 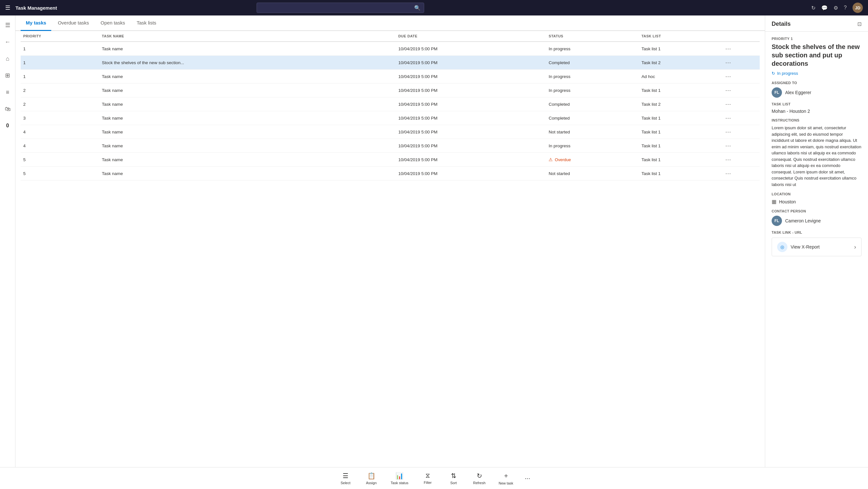 I want to click on sidebar-apps-icon: ⊞, so click(x=8, y=75).